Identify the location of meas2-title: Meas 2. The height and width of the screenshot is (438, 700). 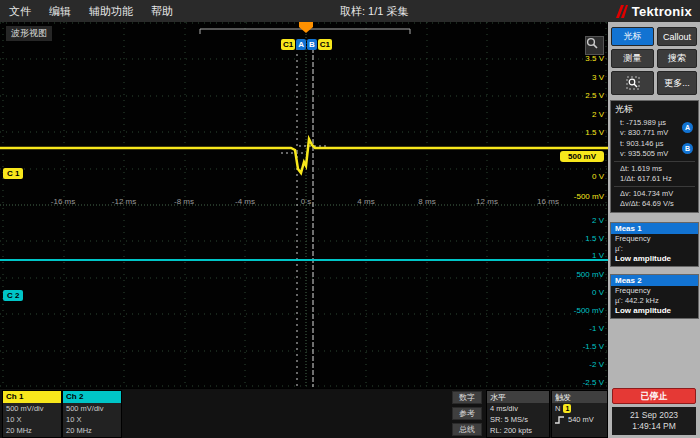
(654, 280).